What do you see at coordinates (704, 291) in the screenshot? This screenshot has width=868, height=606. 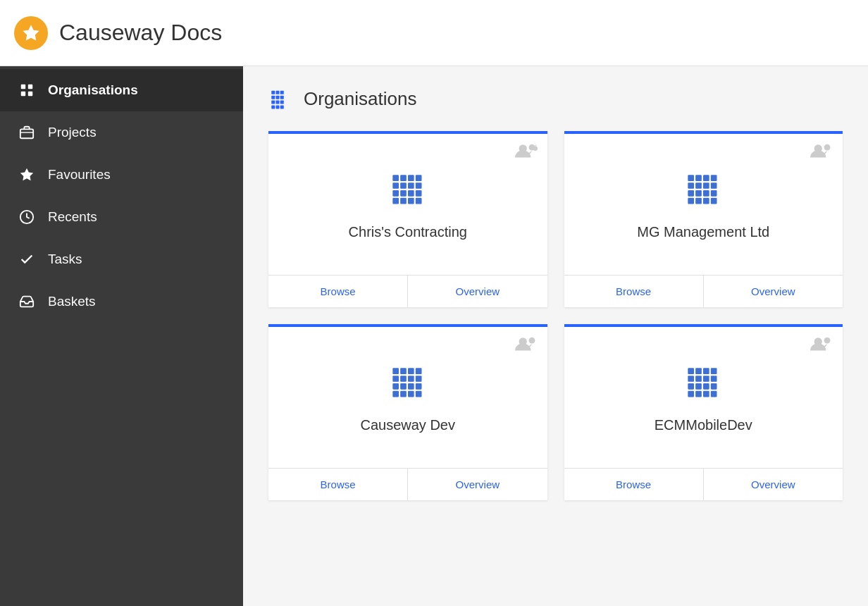 I see `card-actions-mg: Browse Overview` at bounding box center [704, 291].